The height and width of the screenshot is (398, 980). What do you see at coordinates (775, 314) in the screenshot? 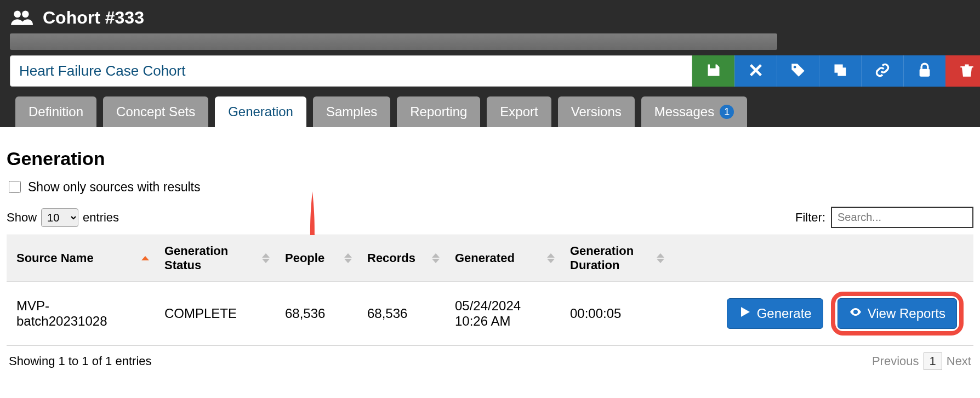
I see `generate-button: Generate` at bounding box center [775, 314].